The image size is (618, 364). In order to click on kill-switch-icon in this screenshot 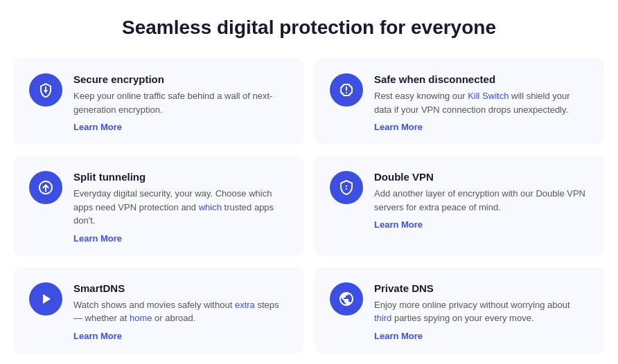, I will do `click(346, 90)`.